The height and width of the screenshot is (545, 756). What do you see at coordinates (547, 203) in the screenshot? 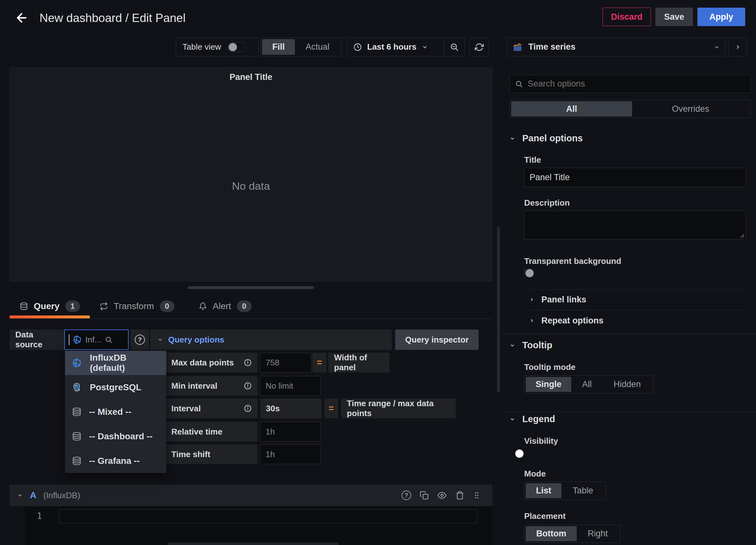
I see `description-field-label: Description` at bounding box center [547, 203].